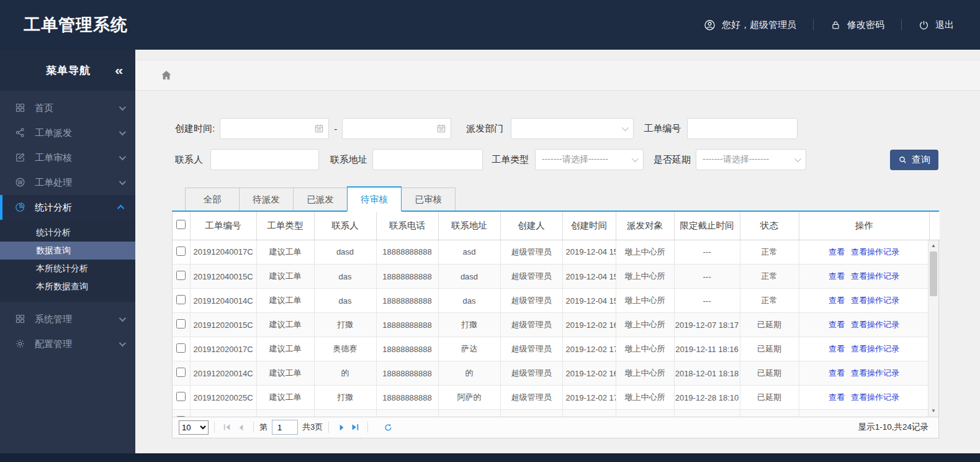  What do you see at coordinates (590, 160) in the screenshot?
I see `order-type-select: -------请选择-------` at bounding box center [590, 160].